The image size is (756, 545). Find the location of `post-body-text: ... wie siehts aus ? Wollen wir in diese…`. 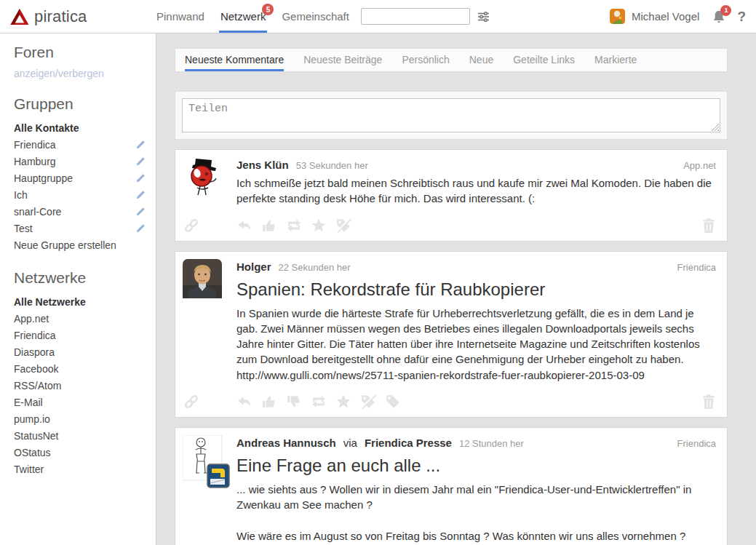

post-body-text: ... wie siehts aus ? Wollen wir in diese… is located at coordinates (477, 498).